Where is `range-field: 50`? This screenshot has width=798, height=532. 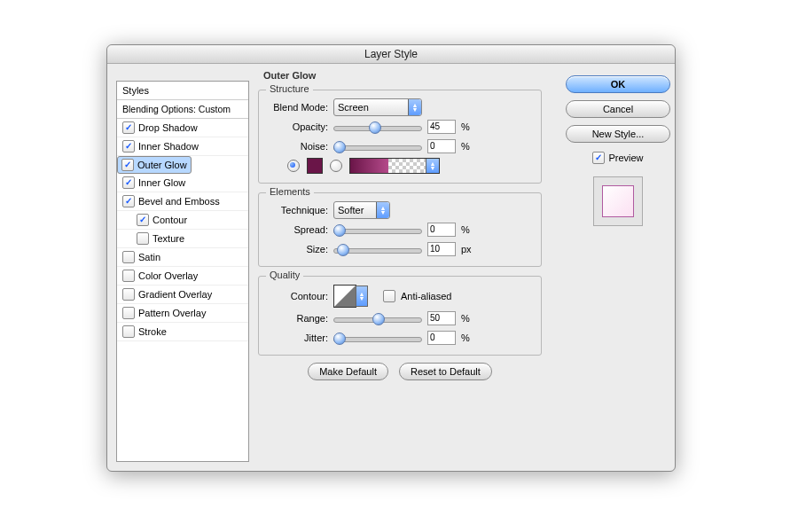
range-field: 50 is located at coordinates (442, 318).